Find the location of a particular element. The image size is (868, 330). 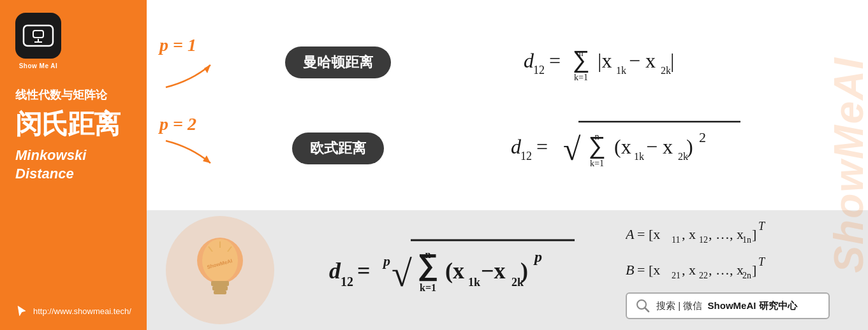

svg-text: 2k is located at coordinates (666, 70).